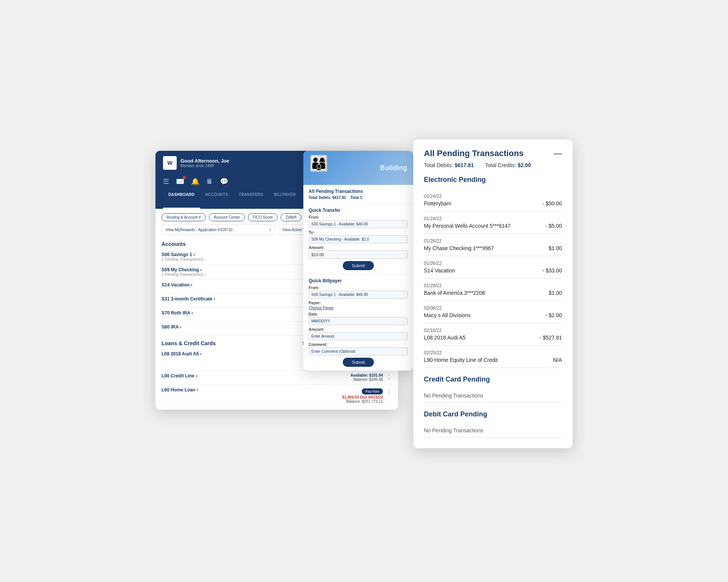  Describe the element at coordinates (184, 217) in the screenshot. I see `routing-account-btn: Routing & Account #` at that location.